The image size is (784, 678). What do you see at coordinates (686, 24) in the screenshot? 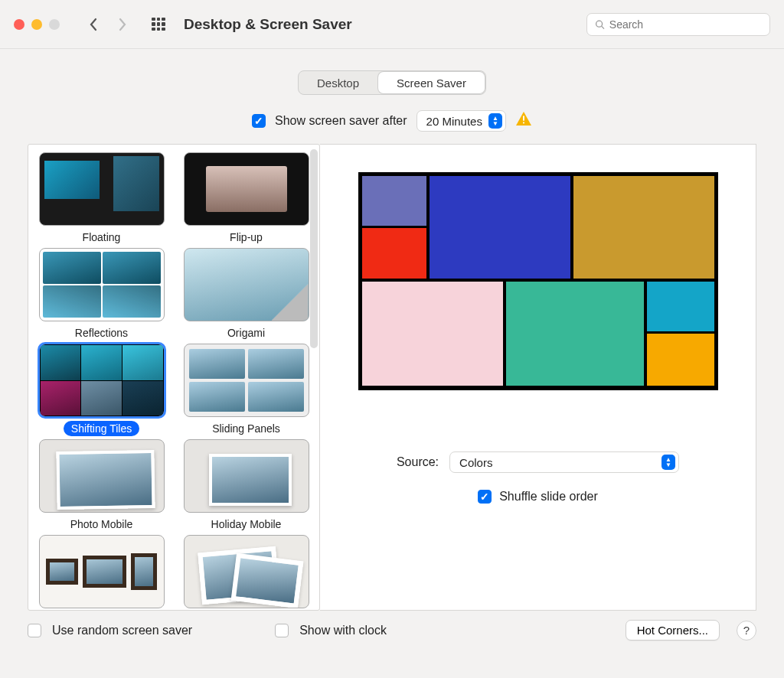
I see `search-input` at bounding box center [686, 24].